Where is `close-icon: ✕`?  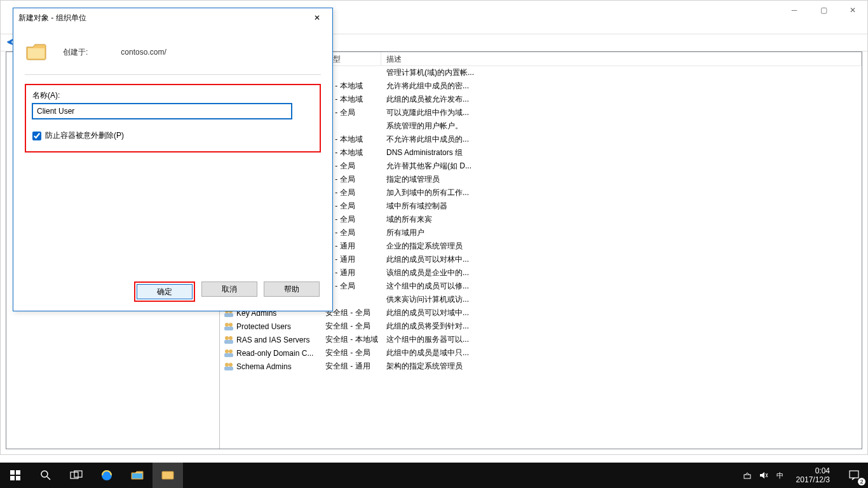
close-icon: ✕ is located at coordinates (317, 18).